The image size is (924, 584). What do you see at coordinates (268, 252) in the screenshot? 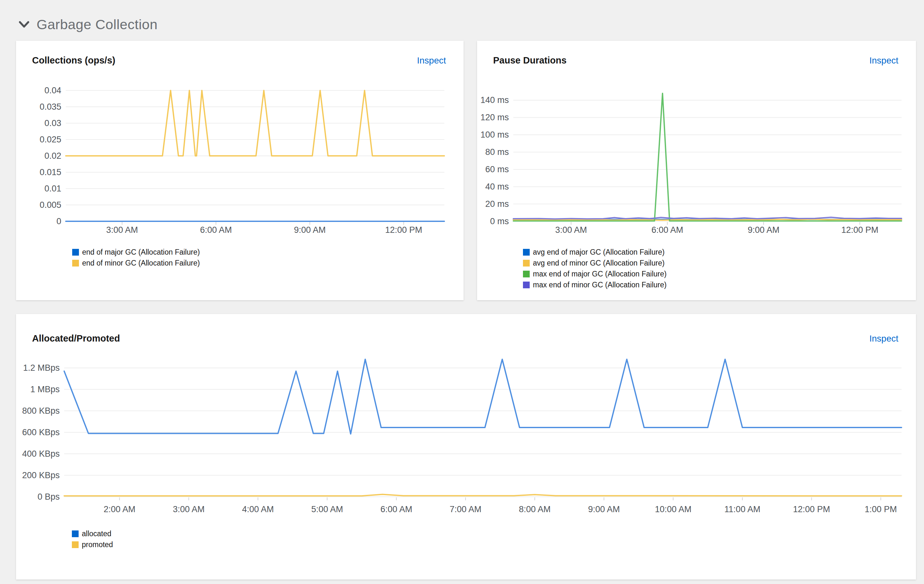
I see `legend-item: end of major GC (Allocation Failure)` at bounding box center [268, 252].